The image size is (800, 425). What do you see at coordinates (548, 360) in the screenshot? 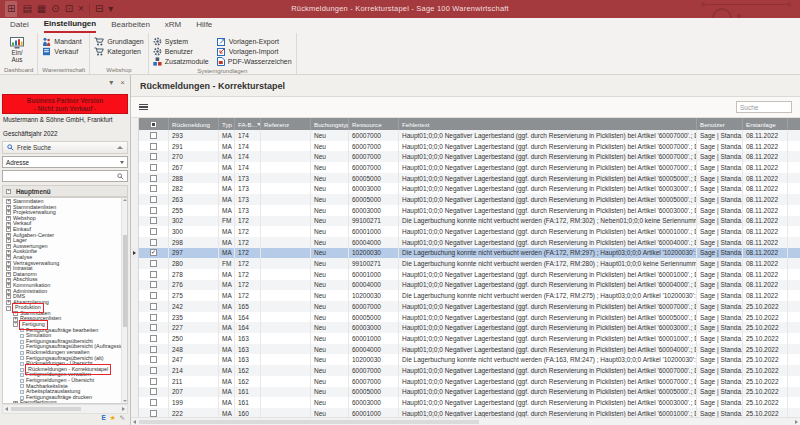
I see `cell-fehlertext: Die Lagerbuchung konnte nicht verbucht w…` at bounding box center [548, 360].